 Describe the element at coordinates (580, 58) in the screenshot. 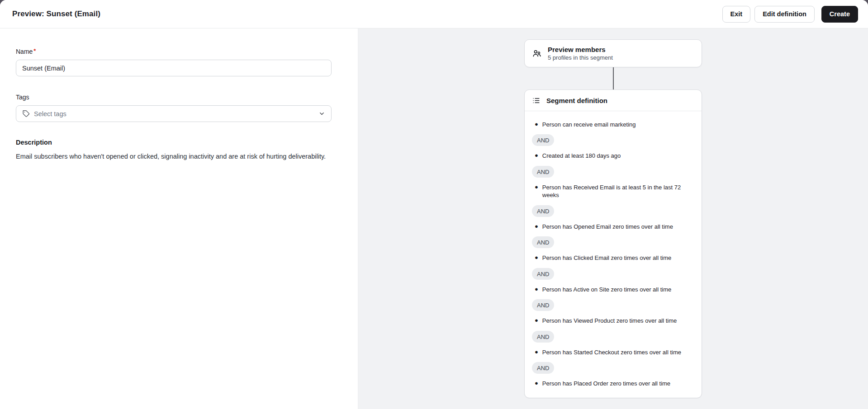

I see `preview-members-count: 5 profiles in this segment` at that location.